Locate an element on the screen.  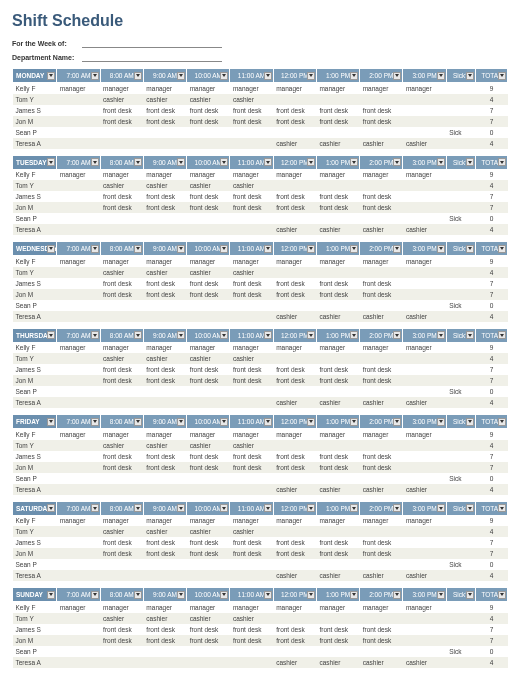
day-header: SATURDAY is located at coordinates (35, 508).